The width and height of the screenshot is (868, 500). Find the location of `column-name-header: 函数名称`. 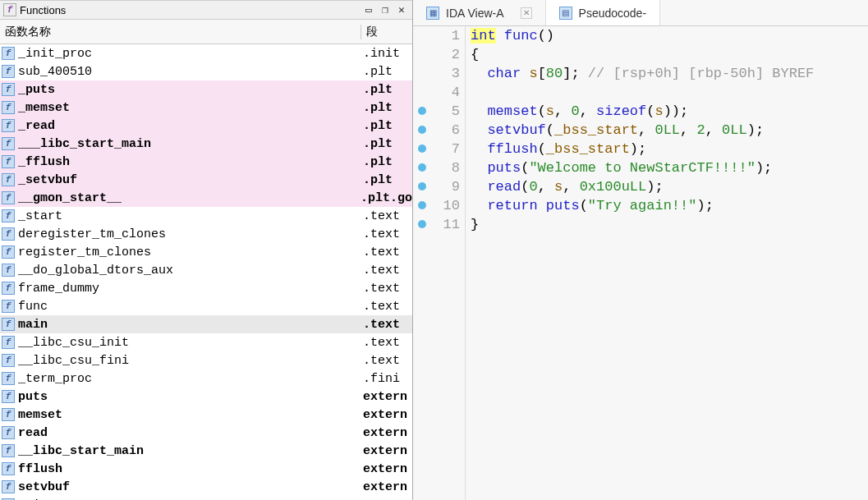

column-name-header: 函数名称 is located at coordinates (181, 32).